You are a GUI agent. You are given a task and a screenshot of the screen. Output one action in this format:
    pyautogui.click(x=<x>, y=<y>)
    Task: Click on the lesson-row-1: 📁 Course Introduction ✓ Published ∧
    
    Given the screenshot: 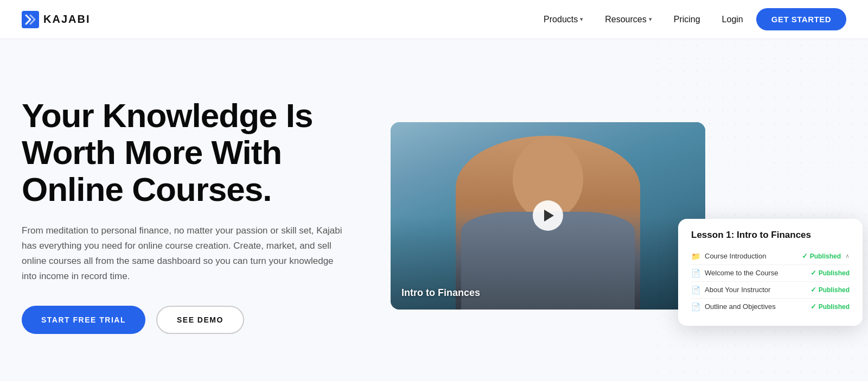 What is the action you would take?
    pyautogui.click(x=770, y=256)
    